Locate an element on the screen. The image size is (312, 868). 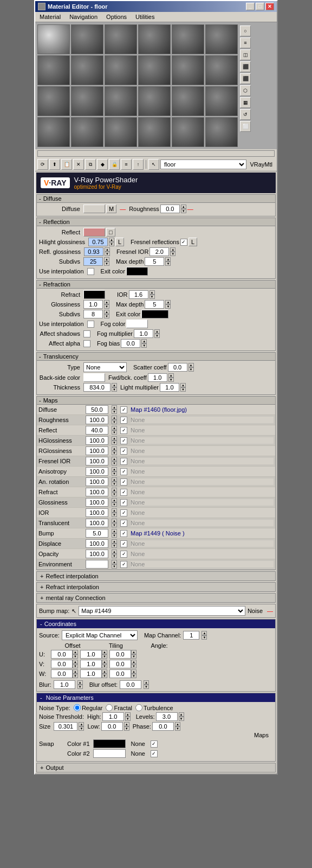
thickness-spinner: ▲ ▼ is located at coordinates (114, 387).